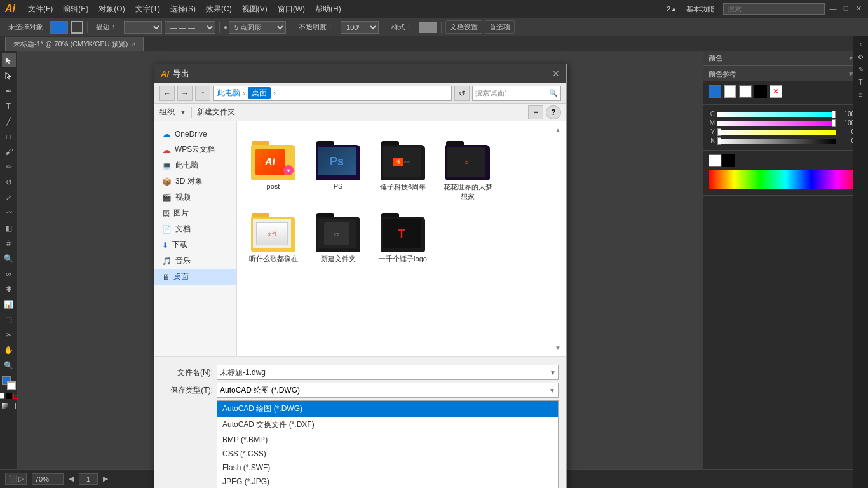  Describe the element at coordinates (338, 238) in the screenshot. I see `folder-new: Ps 新建文件夹` at that location.